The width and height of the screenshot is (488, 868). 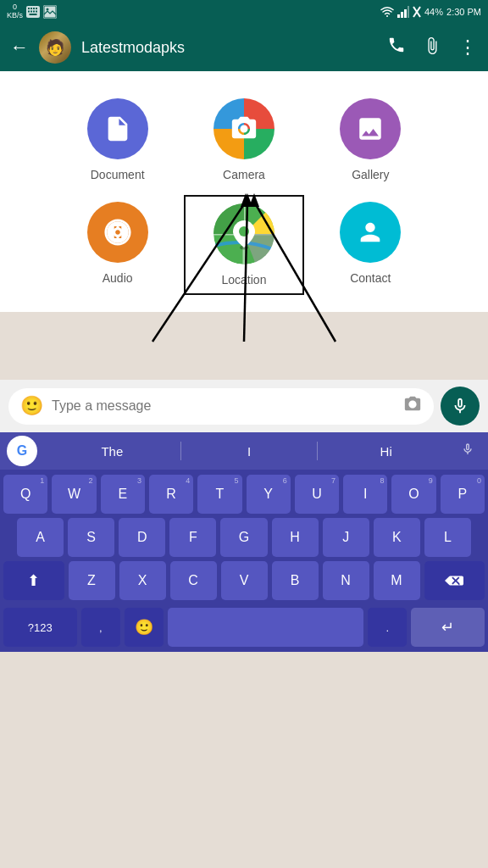 I want to click on attachment-gallery: Gallery, so click(x=371, y=140).